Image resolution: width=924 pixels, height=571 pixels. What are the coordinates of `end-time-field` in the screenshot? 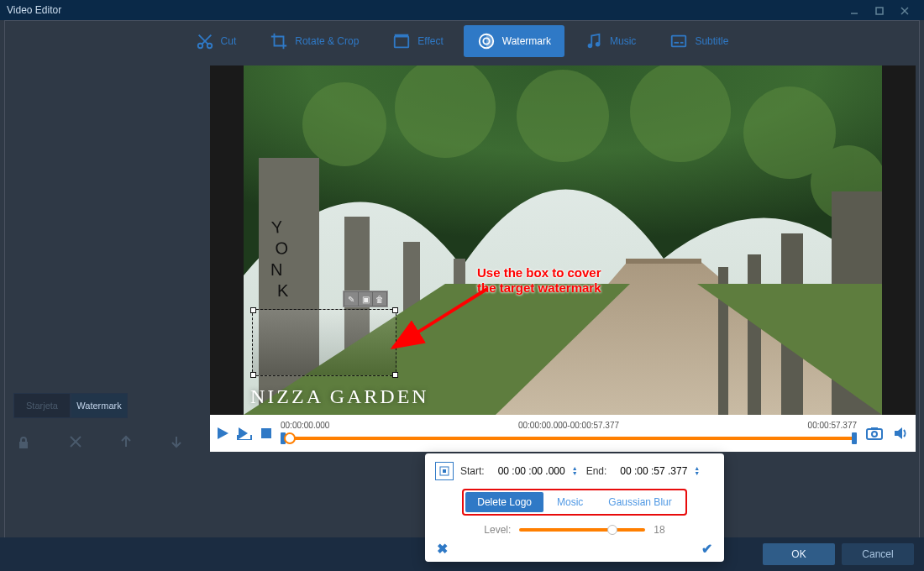 It's located at (654, 471).